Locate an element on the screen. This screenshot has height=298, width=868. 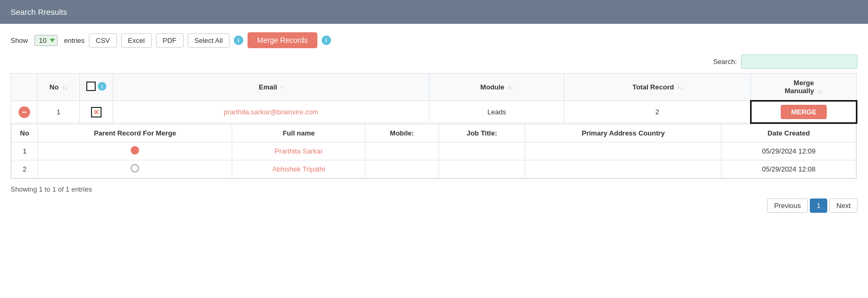
pagination-row: Previous 1 Next is located at coordinates (434, 205).